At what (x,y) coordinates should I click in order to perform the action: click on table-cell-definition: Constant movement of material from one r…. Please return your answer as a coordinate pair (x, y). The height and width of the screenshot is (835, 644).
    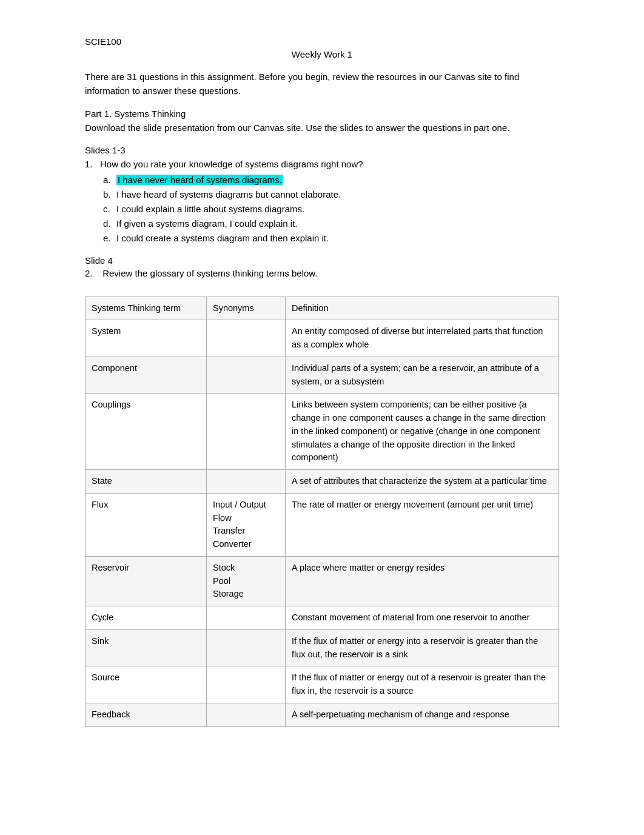
    Looking at the image, I should click on (422, 619).